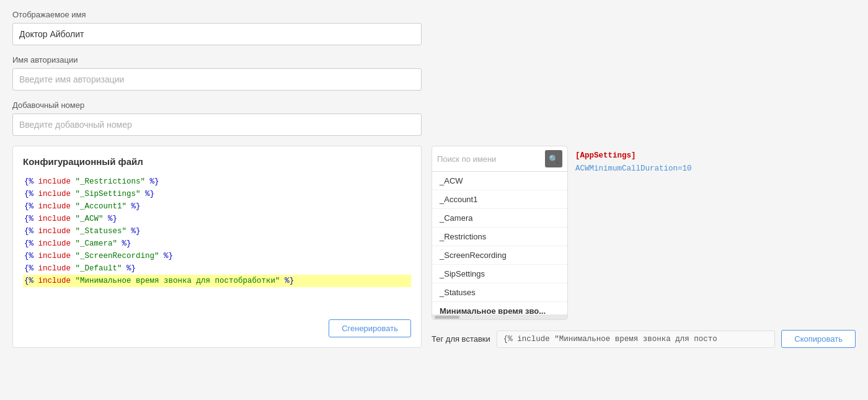  I want to click on auth-name-group: Имя авторизации, so click(434, 73).